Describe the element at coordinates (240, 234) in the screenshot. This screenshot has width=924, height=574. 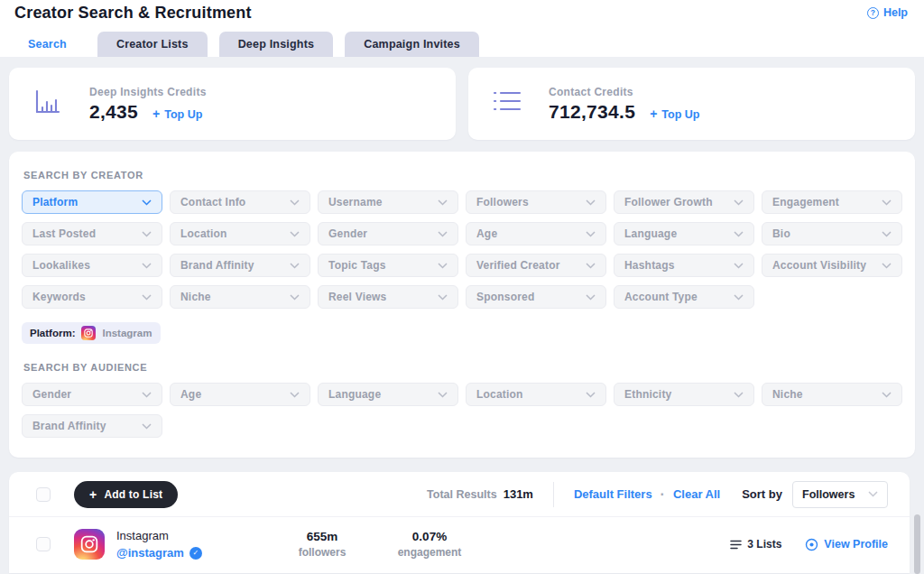
I see `filter-location: Location` at that location.